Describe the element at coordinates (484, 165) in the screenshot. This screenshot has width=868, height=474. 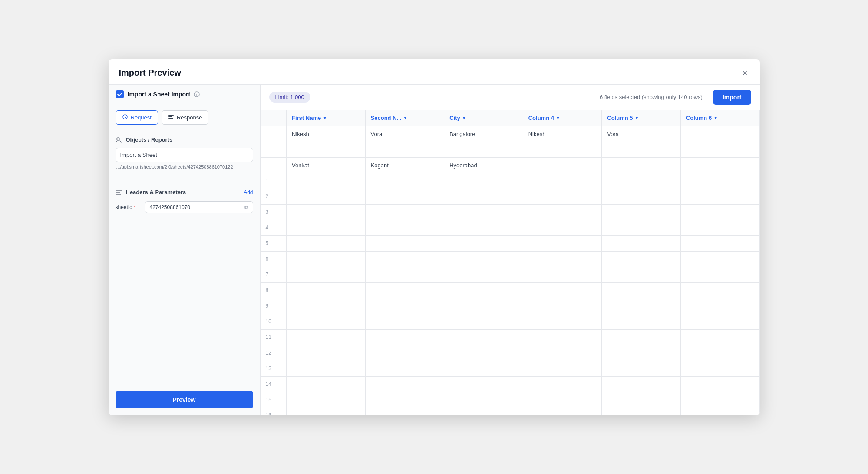
I see `cell-city: Hyderabad` at that location.